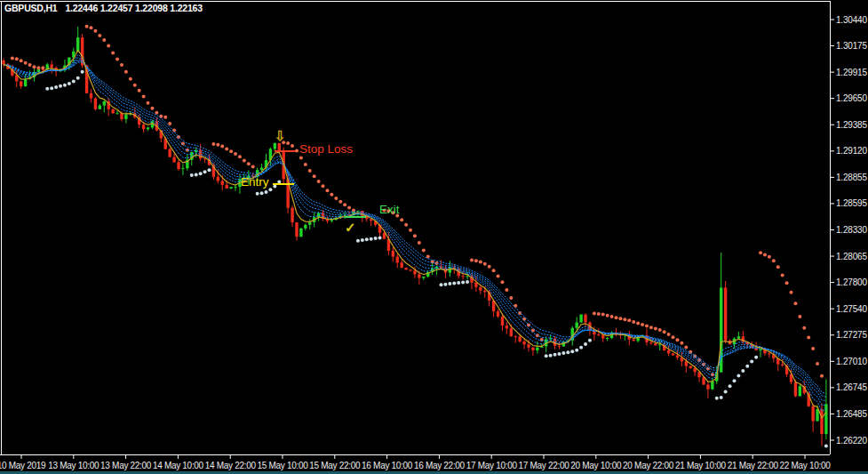 The height and width of the screenshot is (474, 868). Describe the element at coordinates (326, 149) in the screenshot. I see `stop-loss-label: Stop Loss` at that location.